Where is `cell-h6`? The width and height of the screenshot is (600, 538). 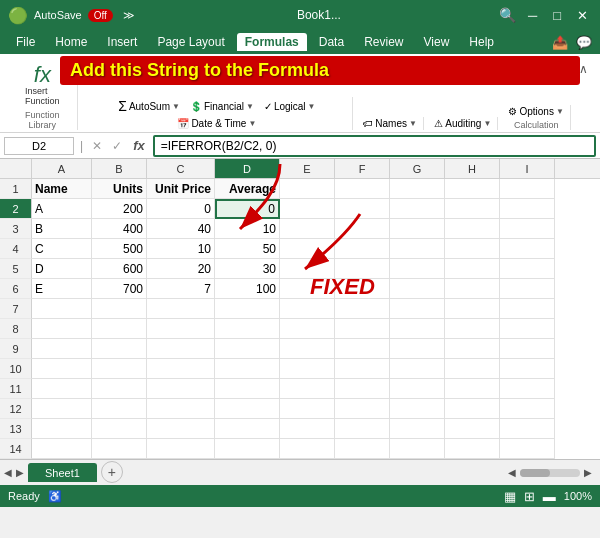
cell-h6 is located at coordinates (472, 289).